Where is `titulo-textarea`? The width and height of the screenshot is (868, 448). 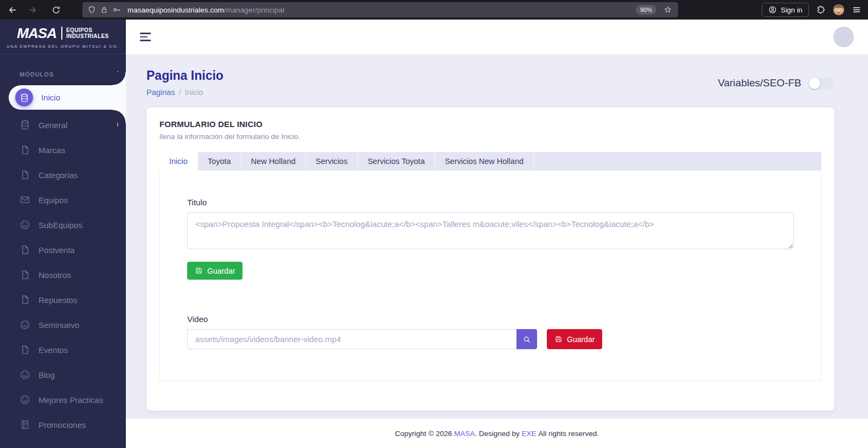
titulo-textarea is located at coordinates (490, 231).